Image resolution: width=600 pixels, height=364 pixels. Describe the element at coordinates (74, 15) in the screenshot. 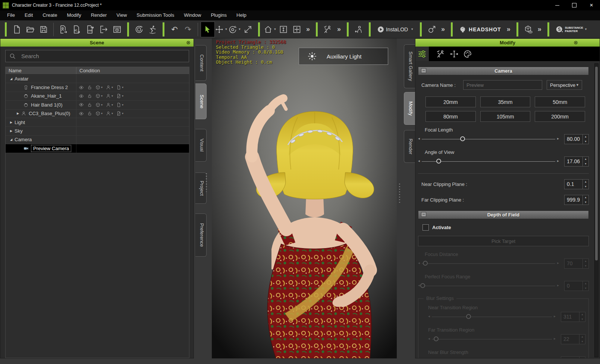

I see `menu-modify: Modify` at that location.